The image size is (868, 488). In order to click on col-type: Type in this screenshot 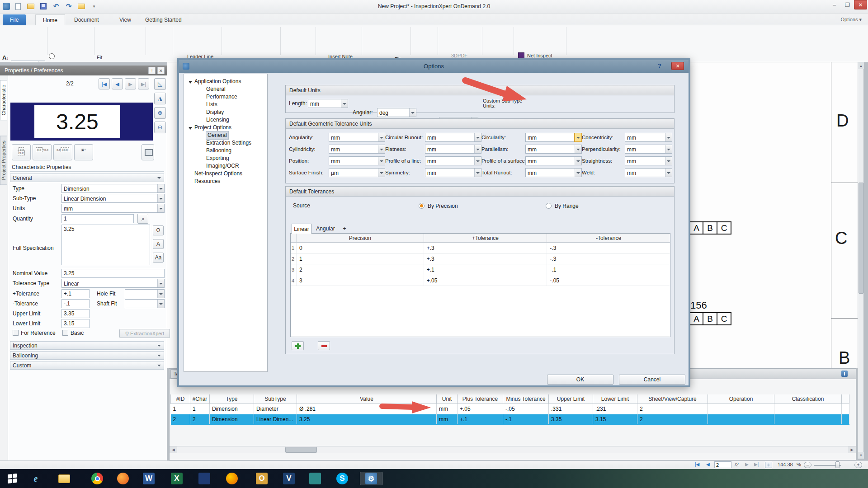, I will do `click(232, 399)`.